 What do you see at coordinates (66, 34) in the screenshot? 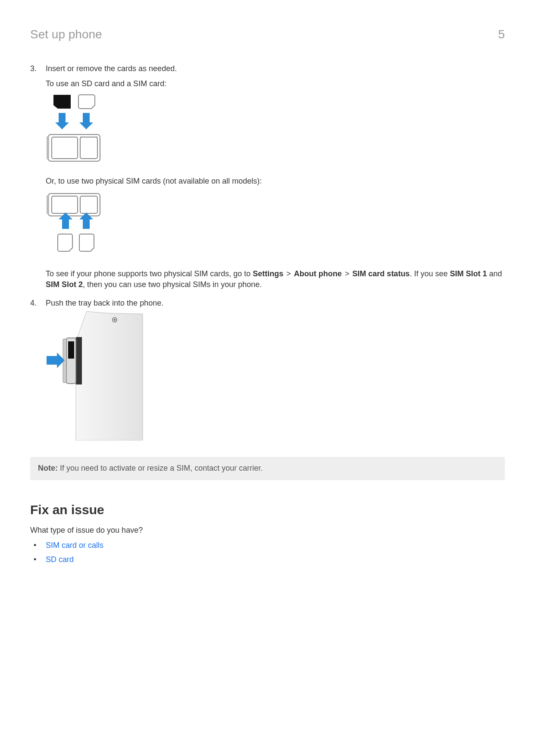
I see `page-title: Set up phone` at bounding box center [66, 34].